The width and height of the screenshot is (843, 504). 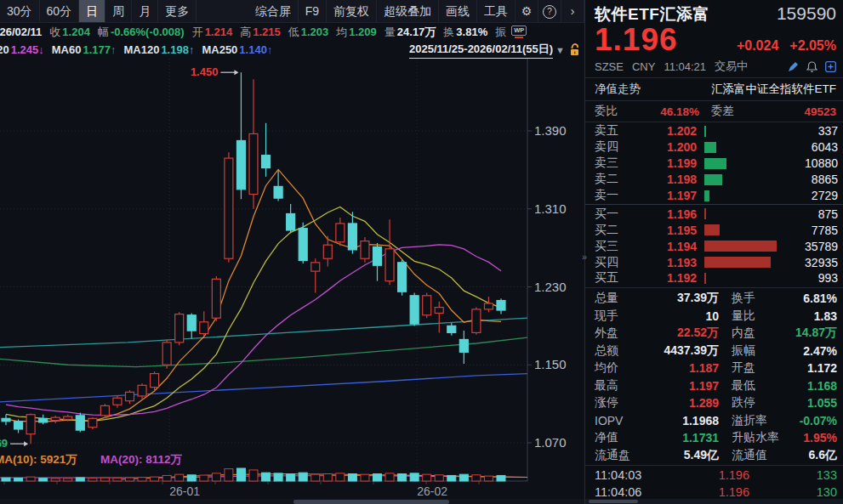 What do you see at coordinates (660, 278) in the screenshot?
I see `buy-price: 1.192` at bounding box center [660, 278].